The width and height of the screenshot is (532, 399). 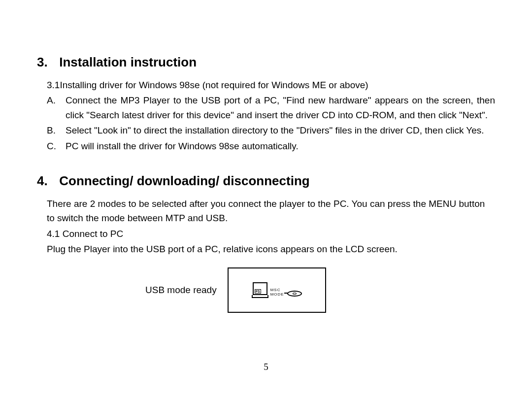 What do you see at coordinates (280, 146) in the screenshot?
I see `list-item-text: PC will install the driver for Windows 9…` at bounding box center [280, 146].